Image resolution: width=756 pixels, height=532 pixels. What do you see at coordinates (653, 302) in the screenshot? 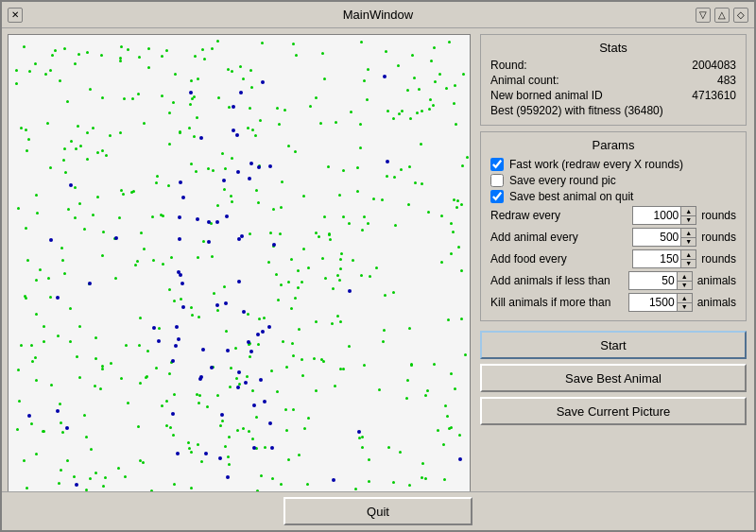
I see `kill-animals-input` at bounding box center [653, 302].